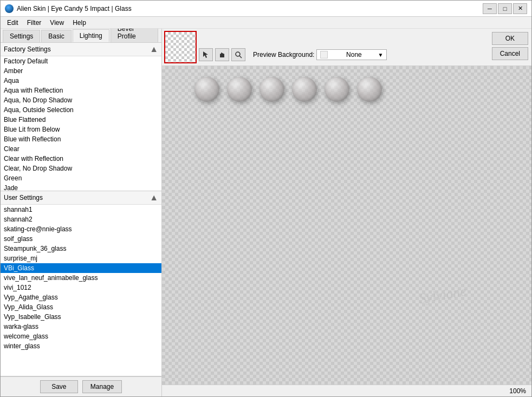 The image size is (532, 397). Describe the element at coordinates (490, 9) in the screenshot. I see `minimize-button: ─` at that location.